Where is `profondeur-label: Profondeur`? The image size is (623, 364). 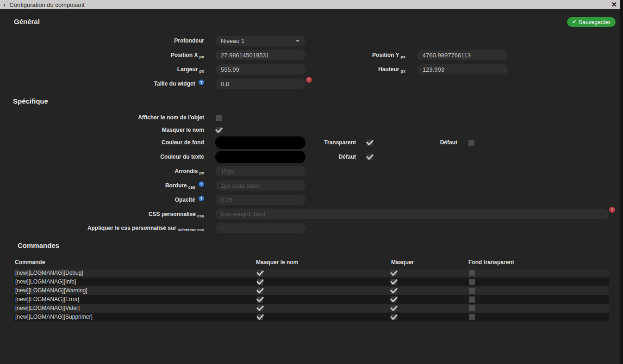 profondeur-label: Profondeur is located at coordinates (102, 41).